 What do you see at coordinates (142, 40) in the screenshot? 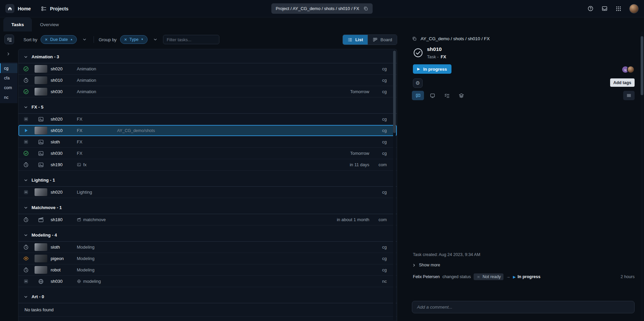
I see `group-desc-icon: ▼` at bounding box center [142, 40].